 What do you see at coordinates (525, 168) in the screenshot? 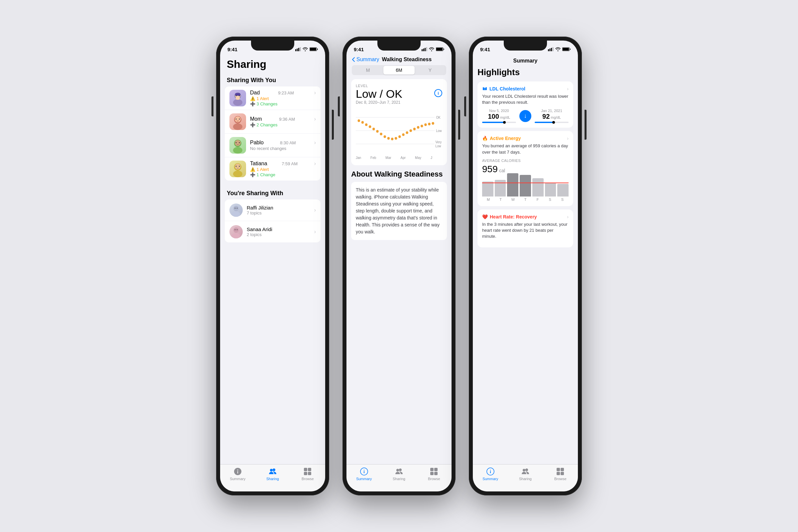
I see `active-energy-card: 🔥 Active Energy › You burned an average …` at bounding box center [525, 168].